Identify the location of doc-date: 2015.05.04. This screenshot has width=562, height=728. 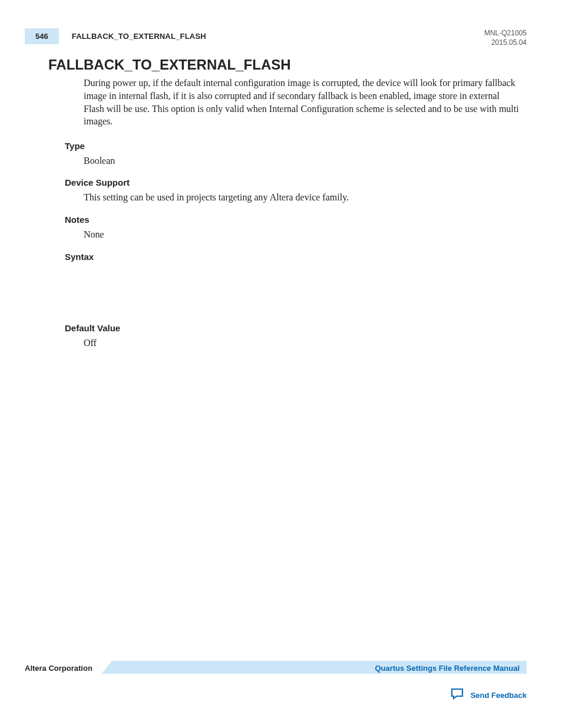
(505, 42).